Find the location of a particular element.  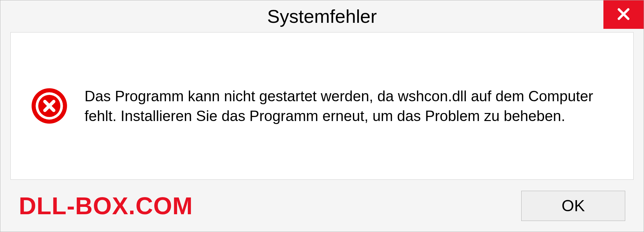

watermark-text: DLL-BOX.COM is located at coordinates (106, 206).